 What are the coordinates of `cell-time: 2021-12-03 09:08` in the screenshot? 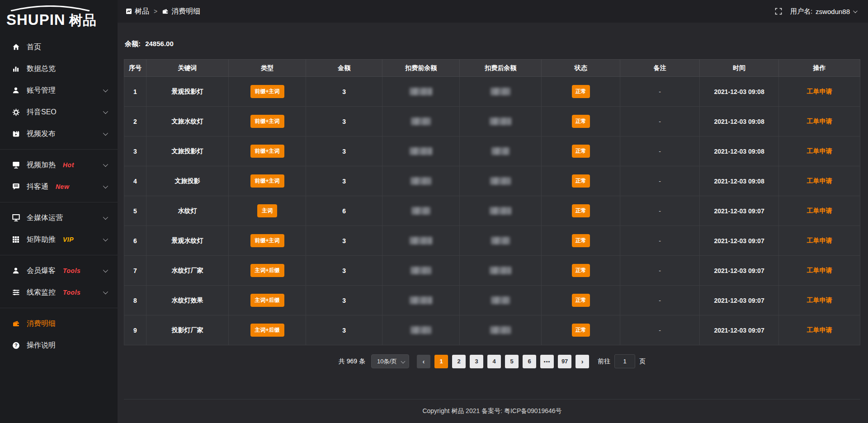 It's located at (740, 151).